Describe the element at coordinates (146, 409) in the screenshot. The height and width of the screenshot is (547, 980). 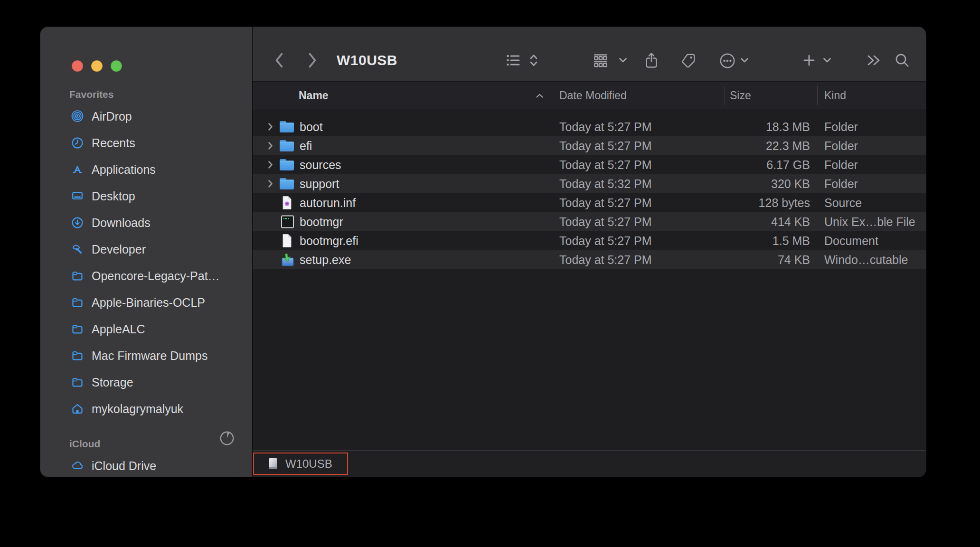
I see `sidebar-item-home: mykolagrymalyuk` at that location.